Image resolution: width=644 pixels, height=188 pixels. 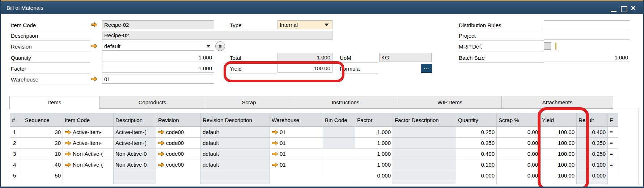 What do you see at coordinates (55, 103) in the screenshot?
I see `tab-items: Items` at bounding box center [55, 103].